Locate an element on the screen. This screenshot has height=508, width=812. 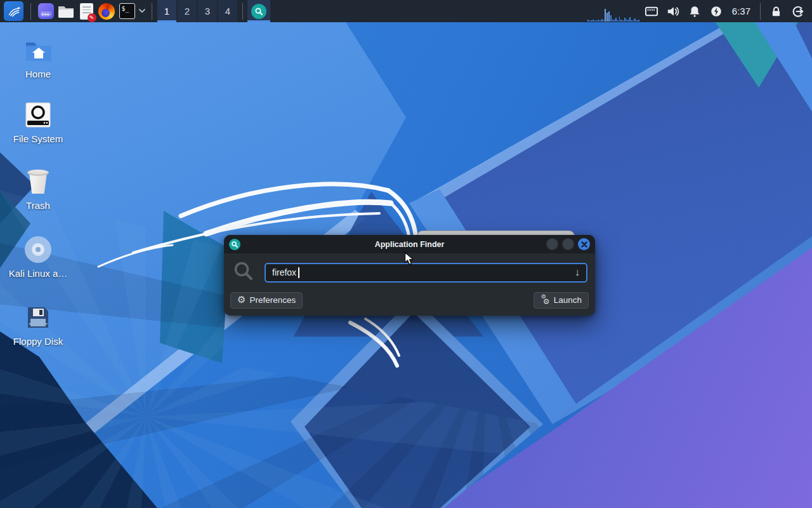
desktop-icon-home: Home is located at coordinates (38, 57).